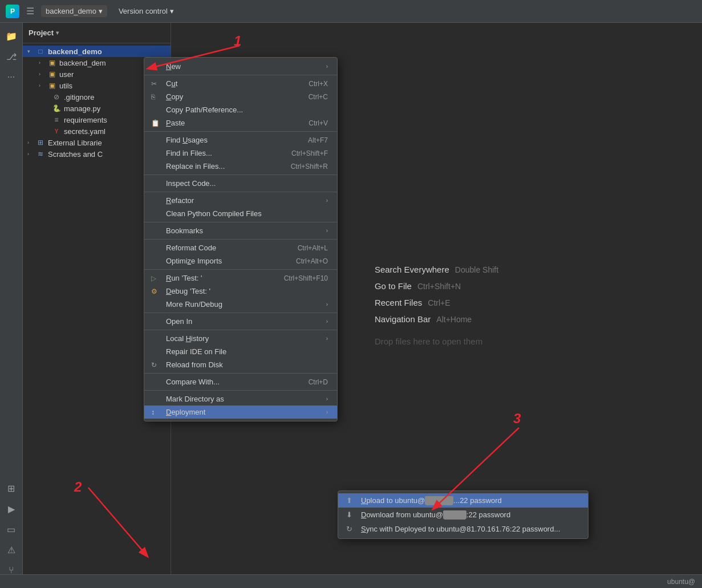 This screenshot has height=588, width=702. Describe the element at coordinates (245, 66) in the screenshot. I see `menu-label: New` at that location.